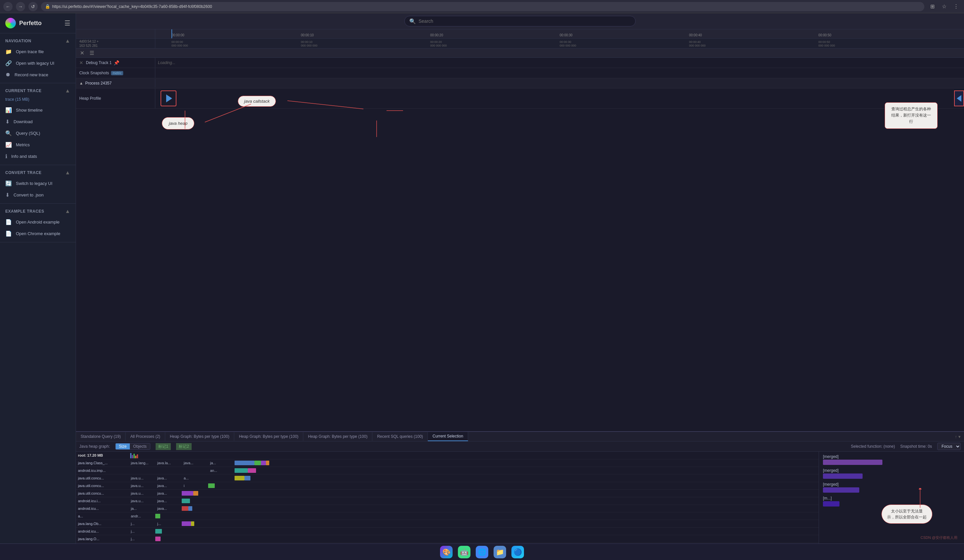  Describe the element at coordinates (448, 486) in the screenshot. I see `list-item: java.util.concu... java.u... java... i` at that location.